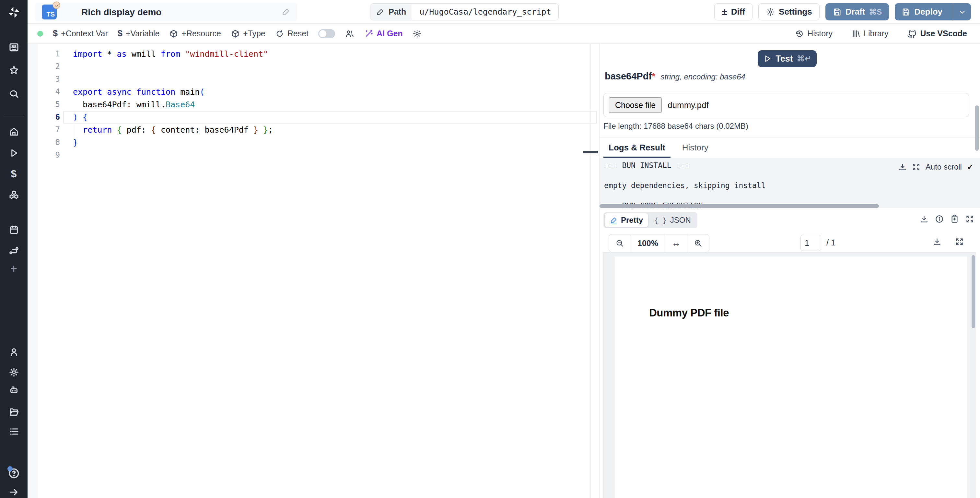 The width and height of the screenshot is (980, 498). Describe the element at coordinates (973, 292) in the screenshot. I see `pdf-scrollbar` at that location.